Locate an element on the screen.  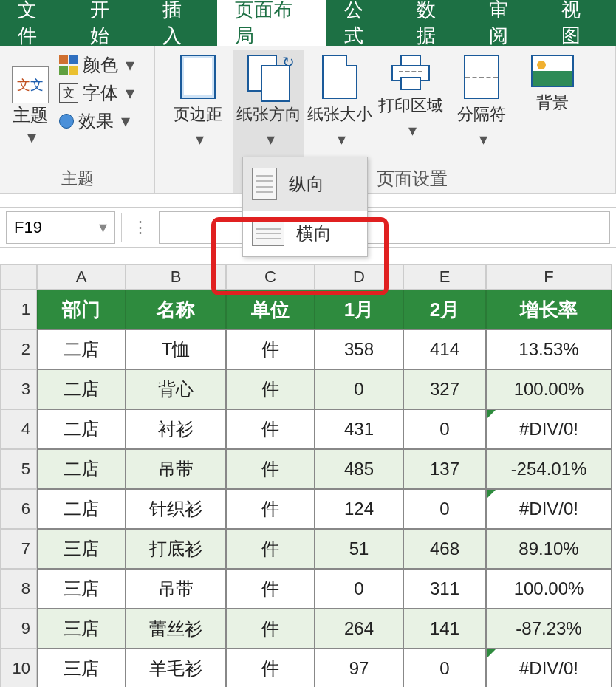
cell: 打底衫 is located at coordinates (176, 549).